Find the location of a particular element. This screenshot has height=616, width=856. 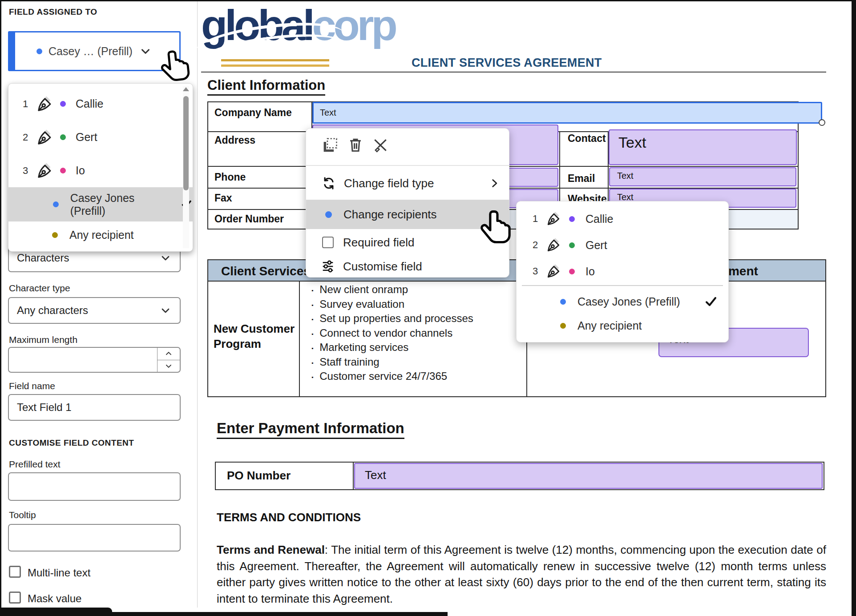

client-services-header-label: Client Services is located at coordinates (266, 271).